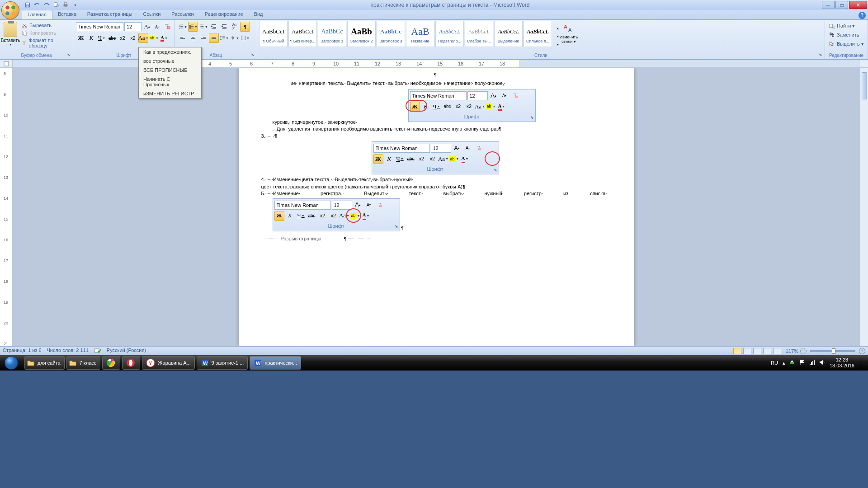  What do you see at coordinates (864, 207) in the screenshot?
I see `vertical-scrollbar` at bounding box center [864, 207].